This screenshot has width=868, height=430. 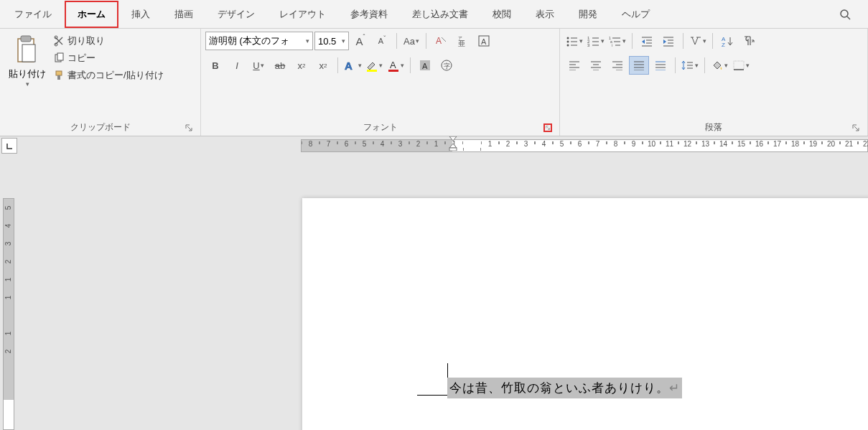 I want to click on font-color-button: A▾, so click(x=396, y=65).